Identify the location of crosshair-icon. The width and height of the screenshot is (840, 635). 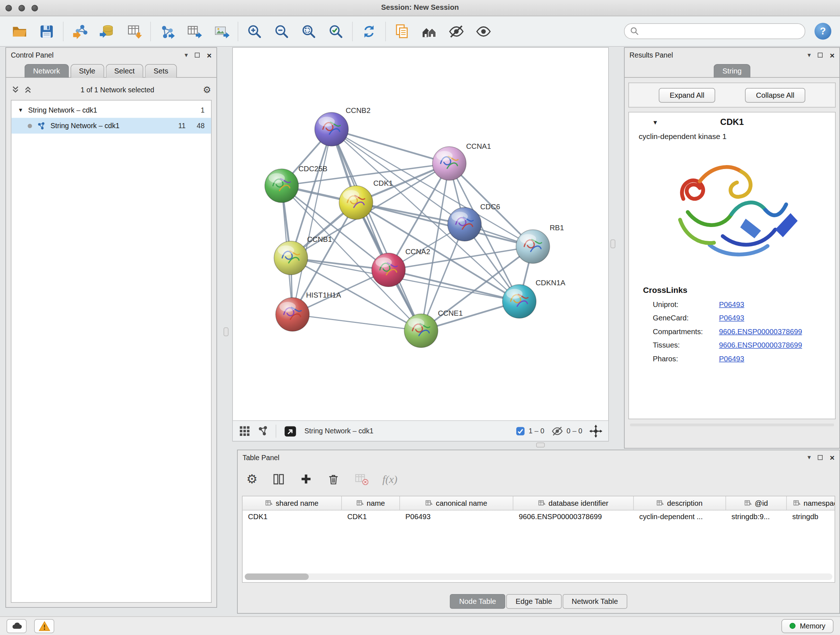
(596, 431).